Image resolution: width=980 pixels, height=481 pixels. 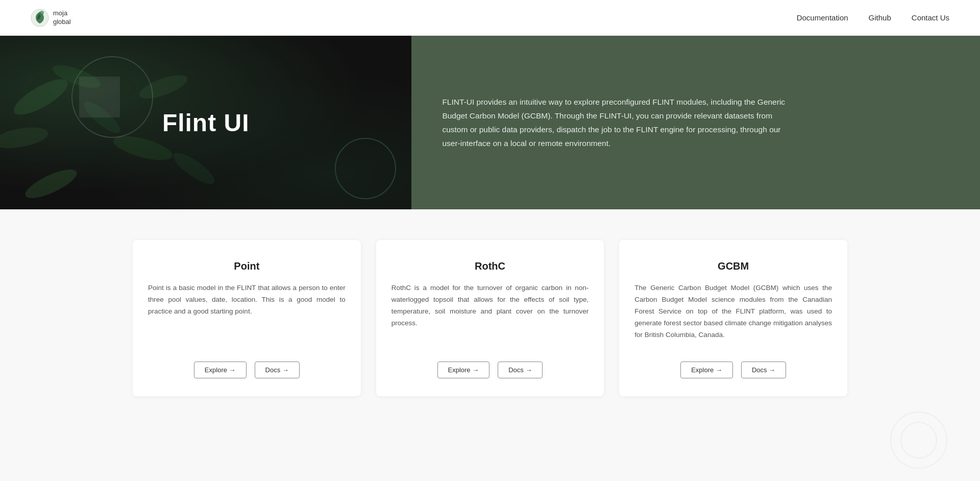 I want to click on card-gcbm: GCBM The Generic Carbon Budget Model (GC…, so click(x=733, y=318).